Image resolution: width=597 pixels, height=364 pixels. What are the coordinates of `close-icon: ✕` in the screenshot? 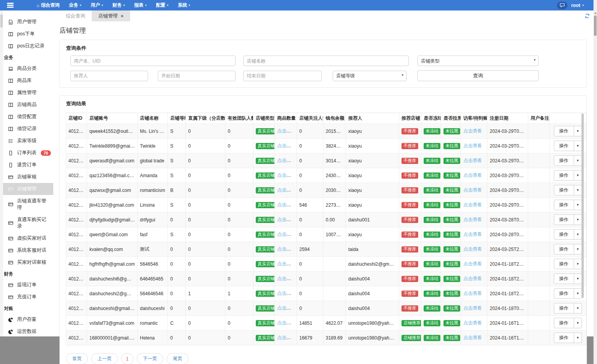 It's located at (122, 16).